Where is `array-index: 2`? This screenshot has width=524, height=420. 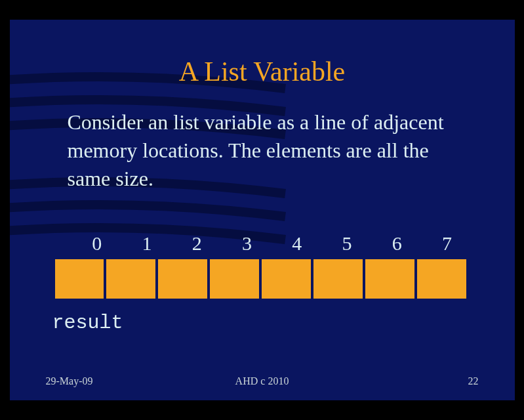 array-index: 2 is located at coordinates (197, 243).